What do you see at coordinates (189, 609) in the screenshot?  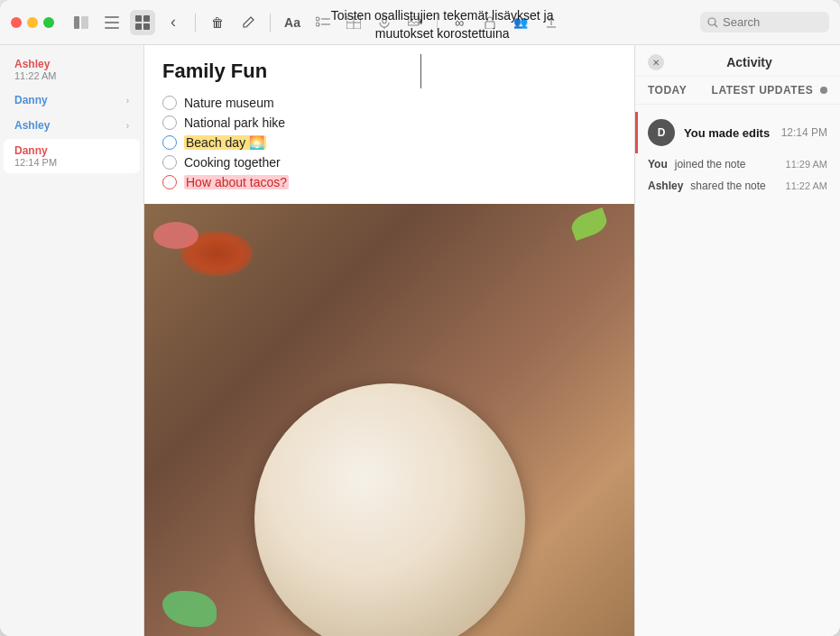 I see `herbs-decoration` at bounding box center [189, 609].